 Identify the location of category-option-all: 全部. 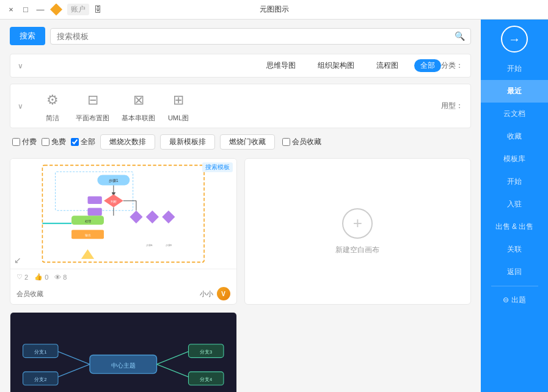
(428, 66).